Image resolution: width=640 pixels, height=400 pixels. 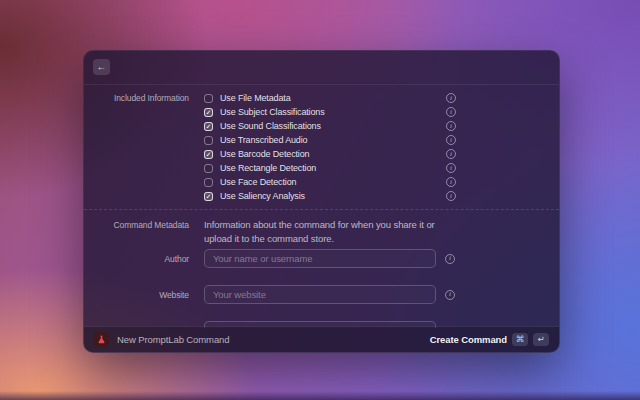 What do you see at coordinates (330, 182) in the screenshot?
I see `checkbox-row: Use Face Detection i` at bounding box center [330, 182].